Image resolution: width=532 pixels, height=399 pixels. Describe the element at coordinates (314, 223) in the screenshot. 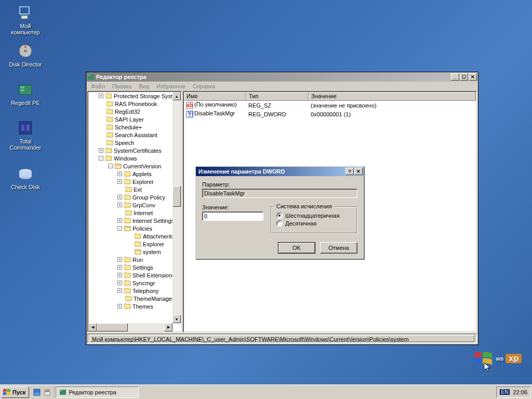

I see `radio-dec: Десятичная` at that location.